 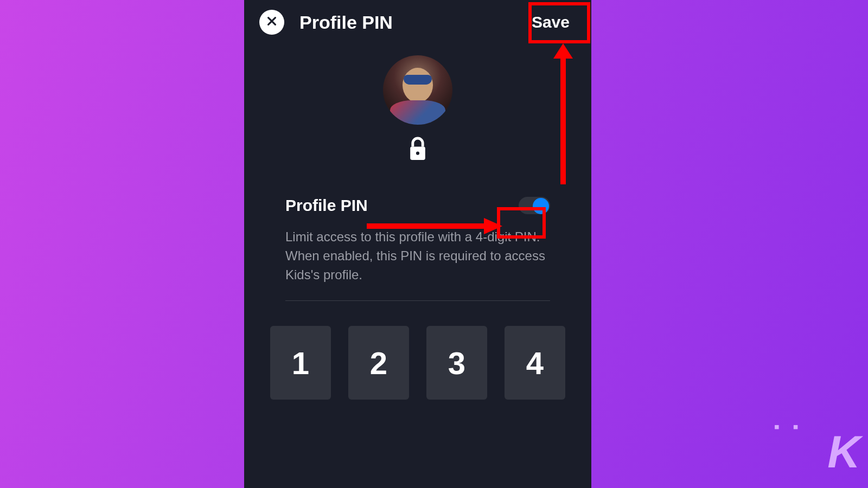 What do you see at coordinates (346, 23) in the screenshot?
I see `page-title: Profile PIN` at bounding box center [346, 23].